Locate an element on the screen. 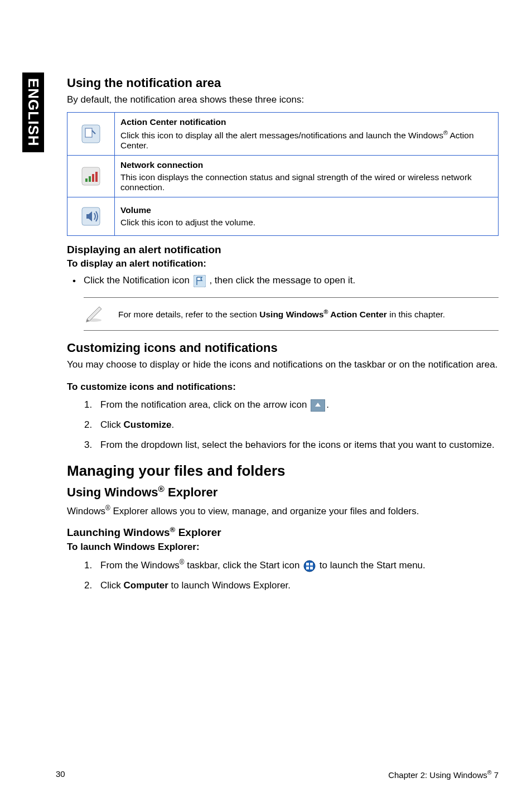 This screenshot has width=532, height=802. table-row: Action Center notification Click this ic… is located at coordinates (283, 134).